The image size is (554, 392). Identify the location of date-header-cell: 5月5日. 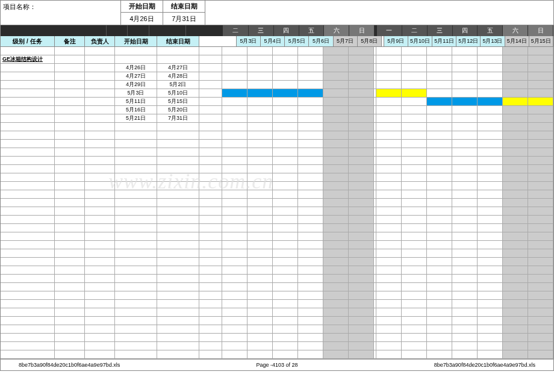
(297, 41).